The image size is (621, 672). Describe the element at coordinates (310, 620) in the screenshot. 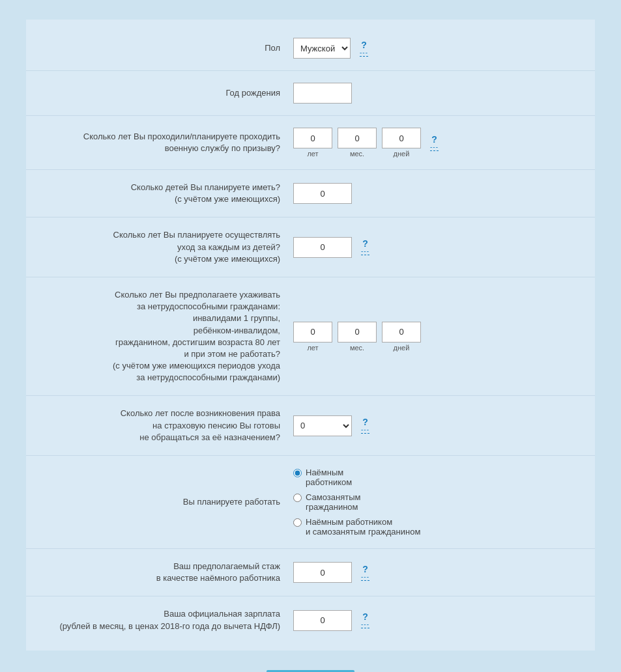

I see `salary-row: Ваша официальная зарплата(рублей в месяц…` at that location.